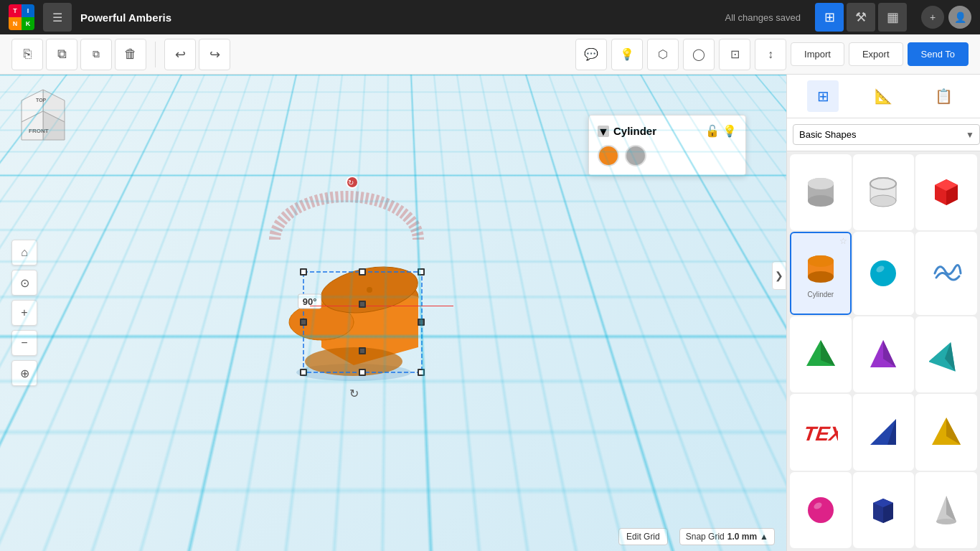 Image resolution: width=980 pixels, height=551 pixels. I want to click on handle-top-left, so click(303, 272).